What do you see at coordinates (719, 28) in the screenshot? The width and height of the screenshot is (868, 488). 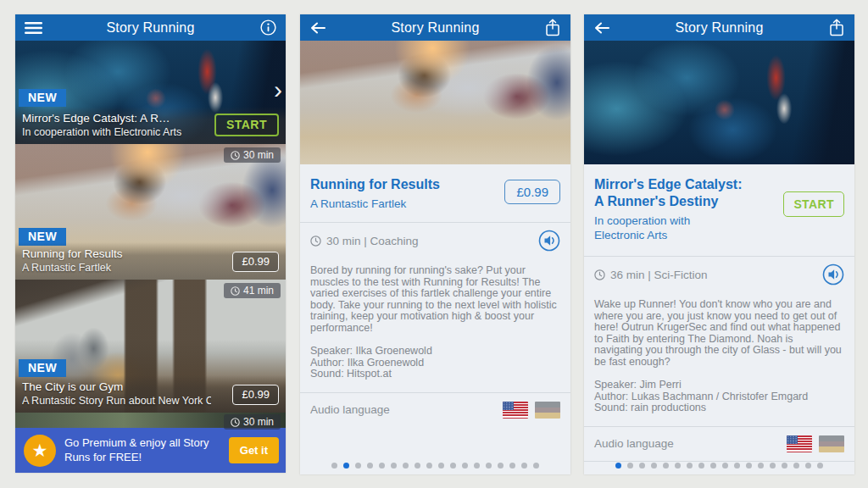 I see `page-title: Story Running` at bounding box center [719, 28].